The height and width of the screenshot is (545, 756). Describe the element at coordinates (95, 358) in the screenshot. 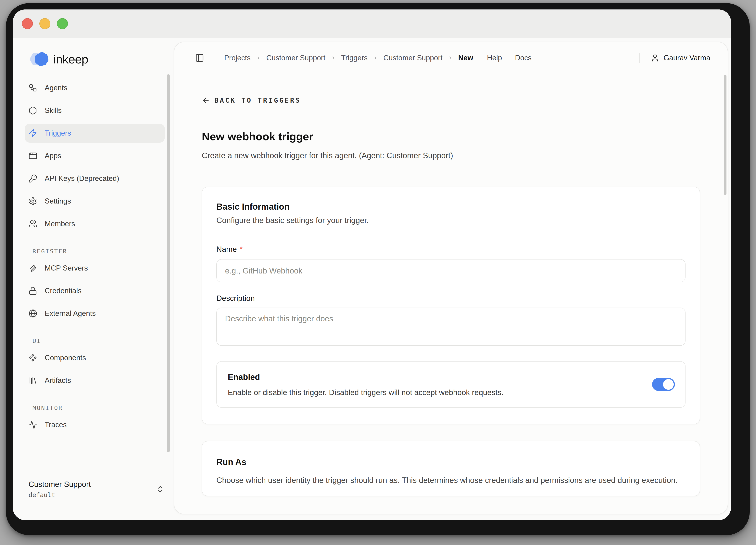

I see `sidebar-item-components: Components` at that location.